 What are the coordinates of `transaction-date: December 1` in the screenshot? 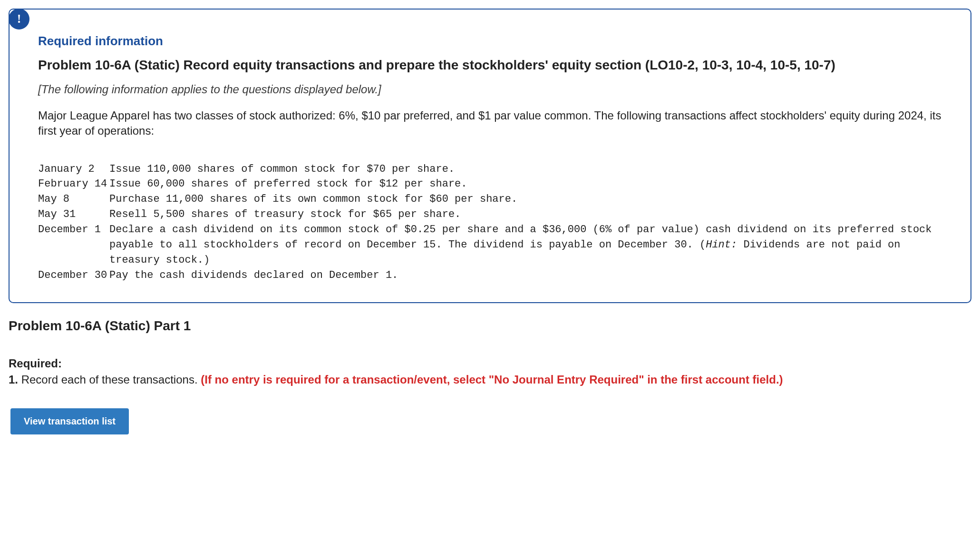 It's located at (74, 245).